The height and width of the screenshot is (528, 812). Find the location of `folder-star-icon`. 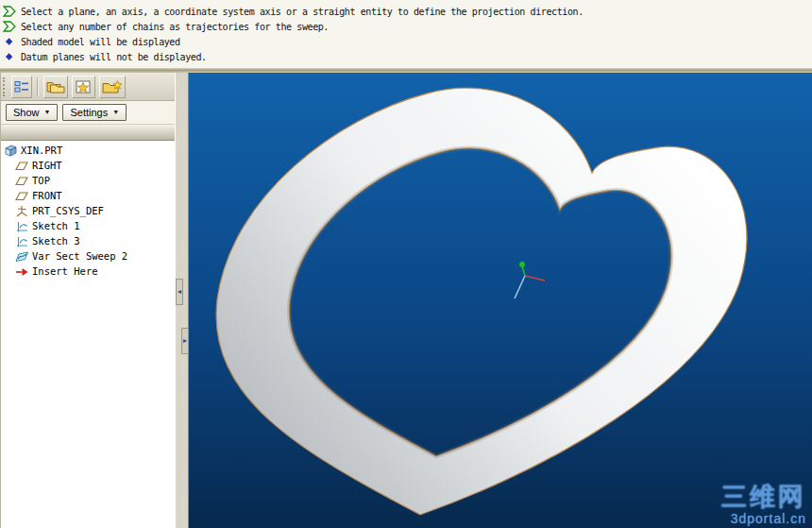

folder-star-icon is located at coordinates (112, 87).